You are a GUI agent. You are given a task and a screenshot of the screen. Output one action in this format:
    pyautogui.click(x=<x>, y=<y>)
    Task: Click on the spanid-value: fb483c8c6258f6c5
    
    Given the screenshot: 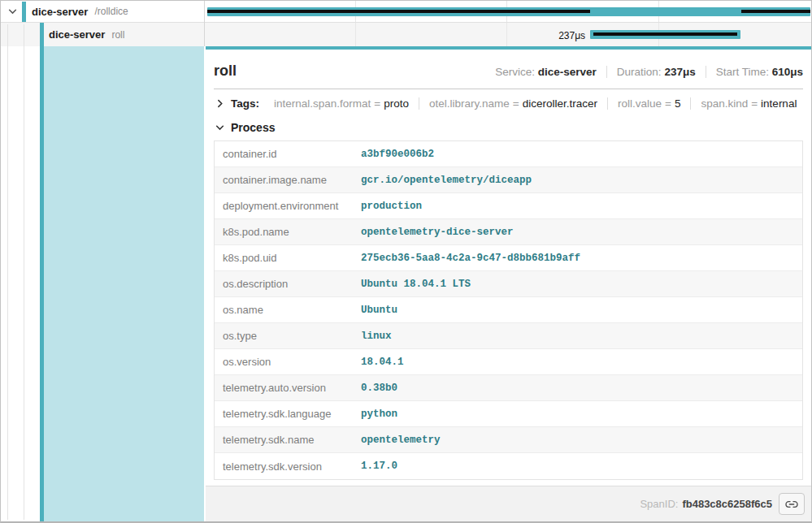 What is the action you would take?
    pyautogui.click(x=727, y=504)
    